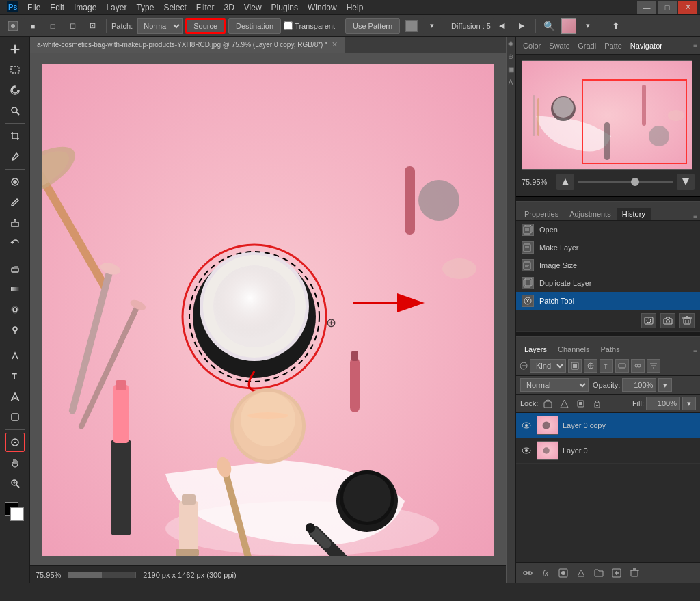 This screenshot has width=700, height=601. What do you see at coordinates (689, 403) in the screenshot?
I see `fill-dropdown-btn: ▾` at bounding box center [689, 403].